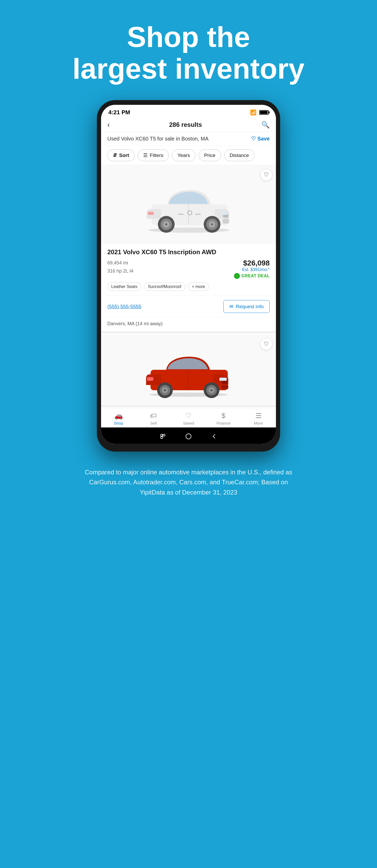  I want to click on favorite-button-2: ♡, so click(266, 344).